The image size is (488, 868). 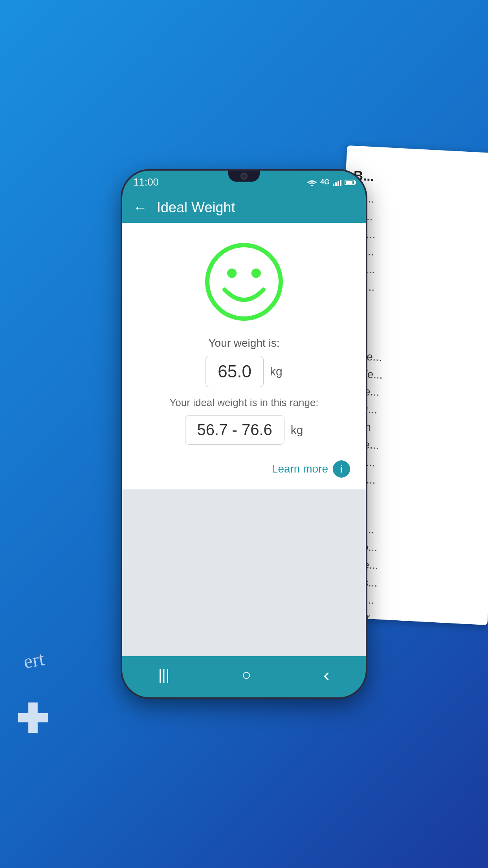 I want to click on learn-more-link: Learn more, so click(x=300, y=469).